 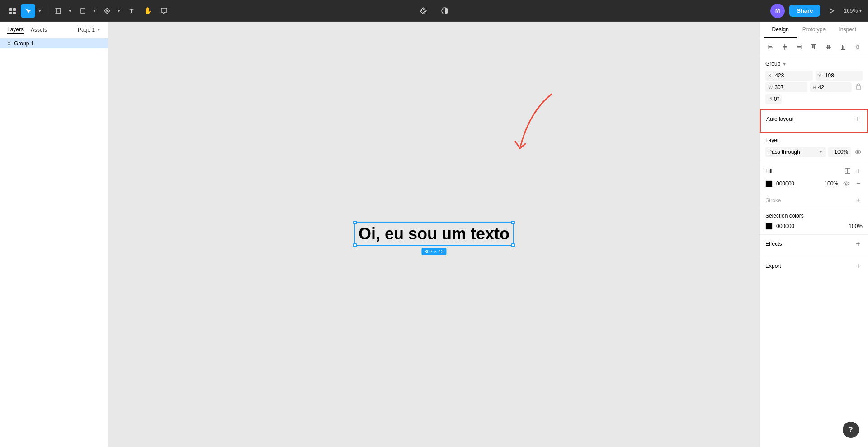 I want to click on tab-prototype: Prototype, so click(x=814, y=30).